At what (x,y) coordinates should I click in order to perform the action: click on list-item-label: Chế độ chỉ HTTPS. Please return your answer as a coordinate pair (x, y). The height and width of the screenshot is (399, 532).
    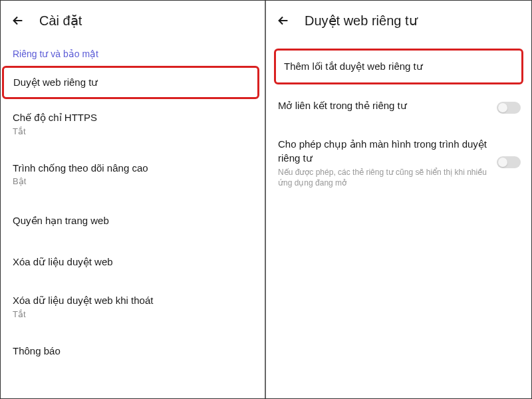
    Looking at the image, I should click on (133, 118).